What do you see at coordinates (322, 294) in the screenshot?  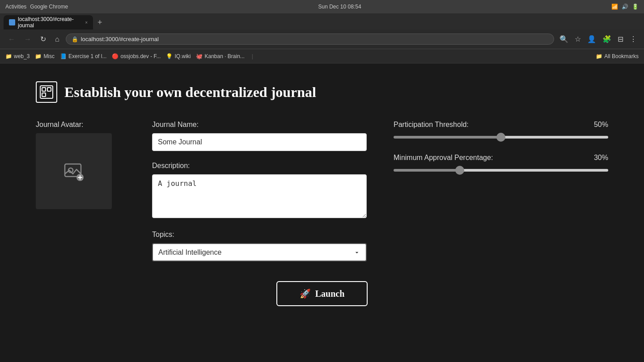 I see `launch-button: 🚀 Launch` at bounding box center [322, 294].